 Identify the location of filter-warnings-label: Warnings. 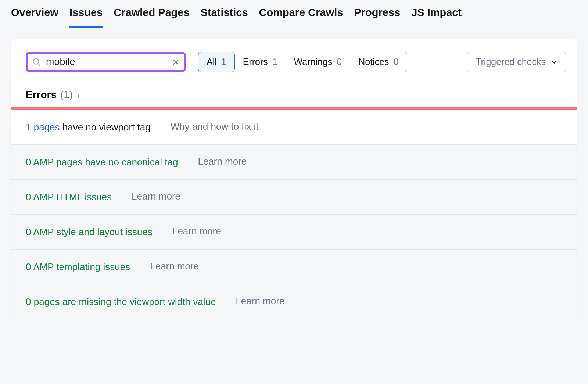
(313, 62).